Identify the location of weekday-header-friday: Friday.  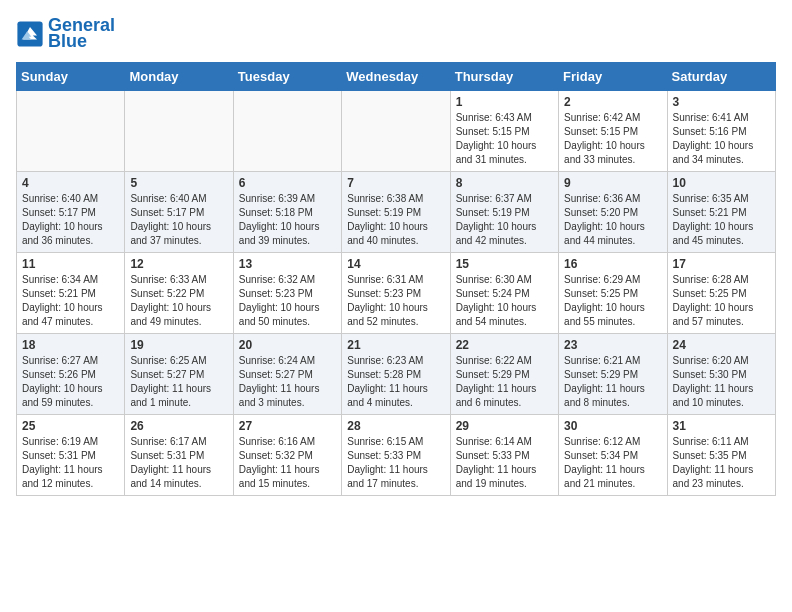
(613, 76).